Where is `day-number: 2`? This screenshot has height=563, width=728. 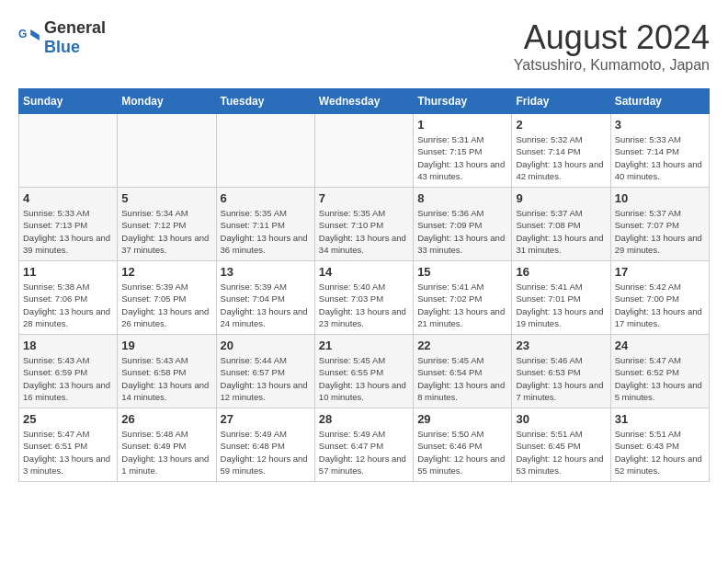 day-number: 2 is located at coordinates (561, 125).